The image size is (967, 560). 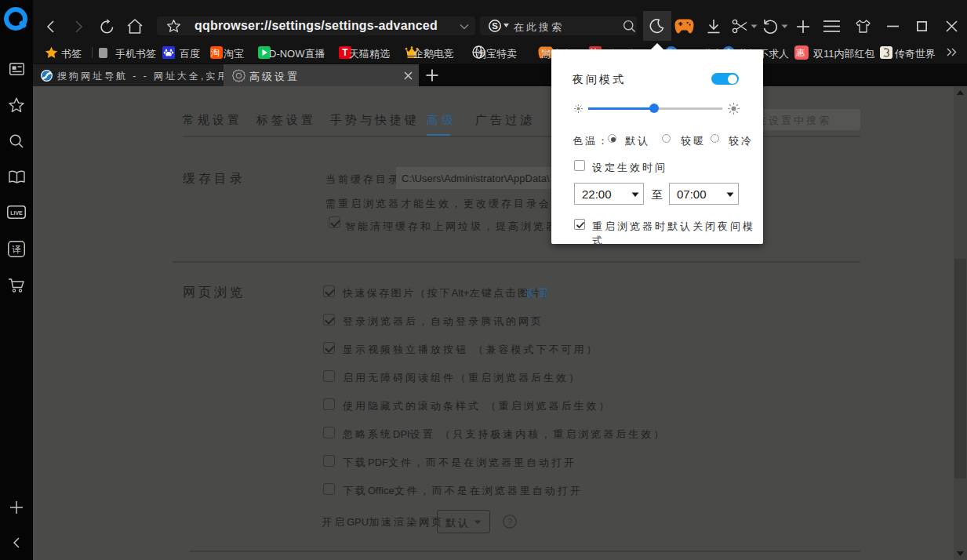 What do you see at coordinates (16, 249) in the screenshot?
I see `svg-text: 译` at bounding box center [16, 249].